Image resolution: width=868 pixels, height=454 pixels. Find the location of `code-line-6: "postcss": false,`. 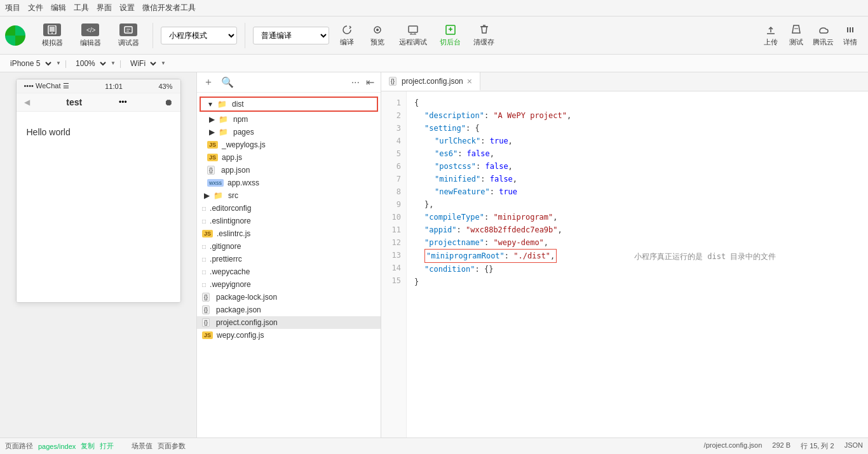

code-line-6: "postcss": false, is located at coordinates (637, 166).